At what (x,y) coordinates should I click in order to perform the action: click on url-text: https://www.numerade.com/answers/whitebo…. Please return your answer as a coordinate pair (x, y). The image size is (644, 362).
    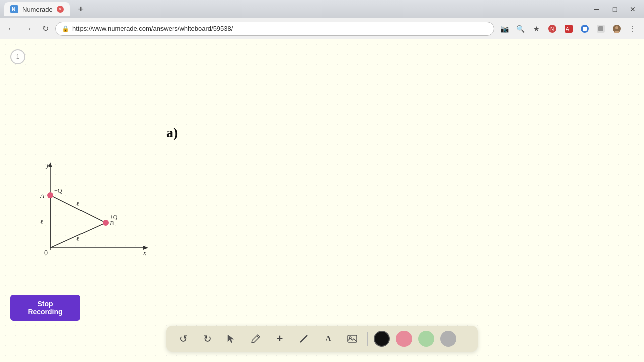
    Looking at the image, I should click on (153, 28).